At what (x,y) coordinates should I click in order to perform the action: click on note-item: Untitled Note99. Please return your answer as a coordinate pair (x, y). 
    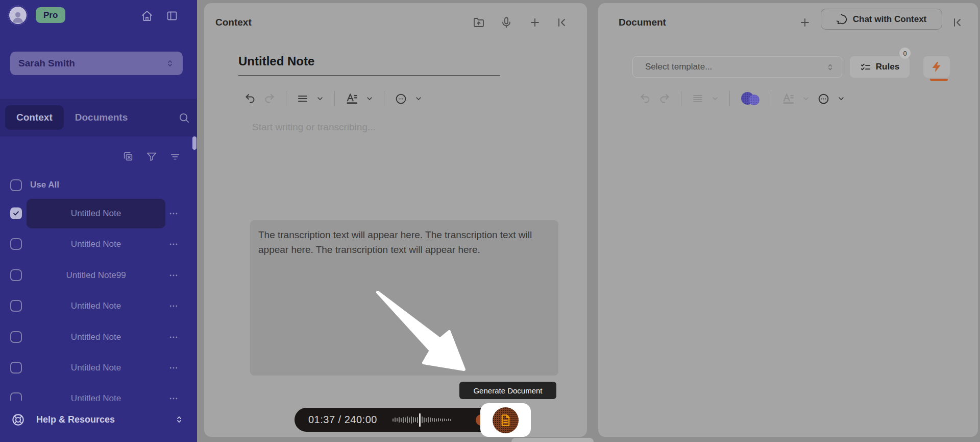
    Looking at the image, I should click on (96, 275).